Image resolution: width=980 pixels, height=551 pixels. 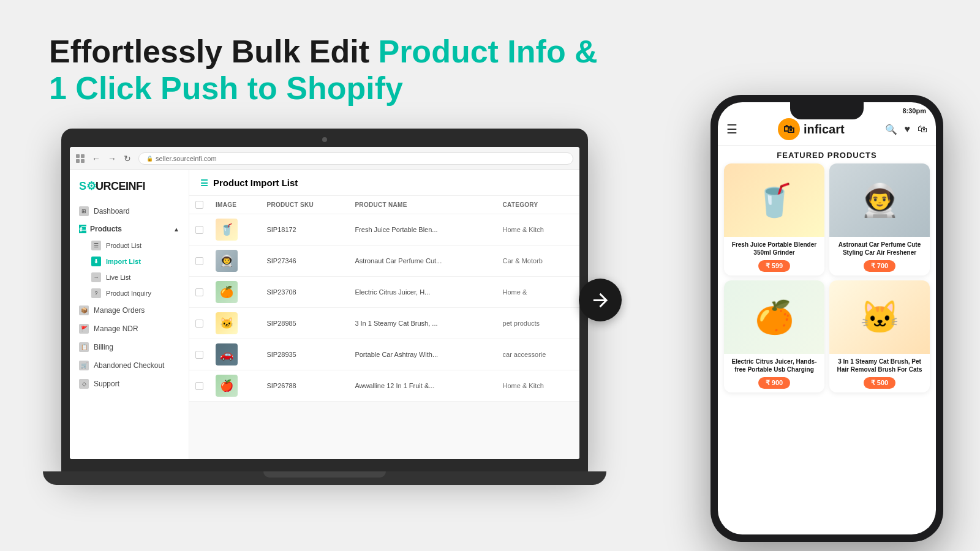 I want to click on product-category: Home & Kitch, so click(x=538, y=386).